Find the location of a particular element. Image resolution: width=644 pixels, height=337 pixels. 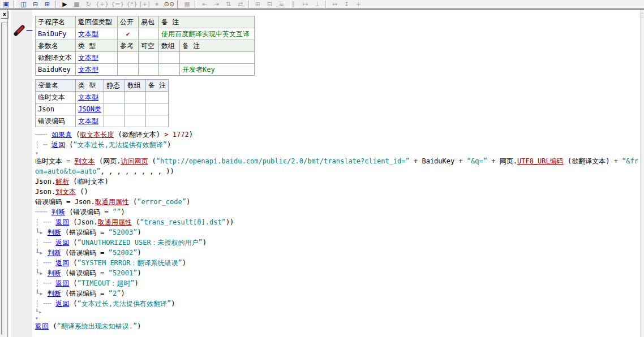

code-line: ┖▸ 判断 (错误编码 = “52003”) is located at coordinates (337, 232).